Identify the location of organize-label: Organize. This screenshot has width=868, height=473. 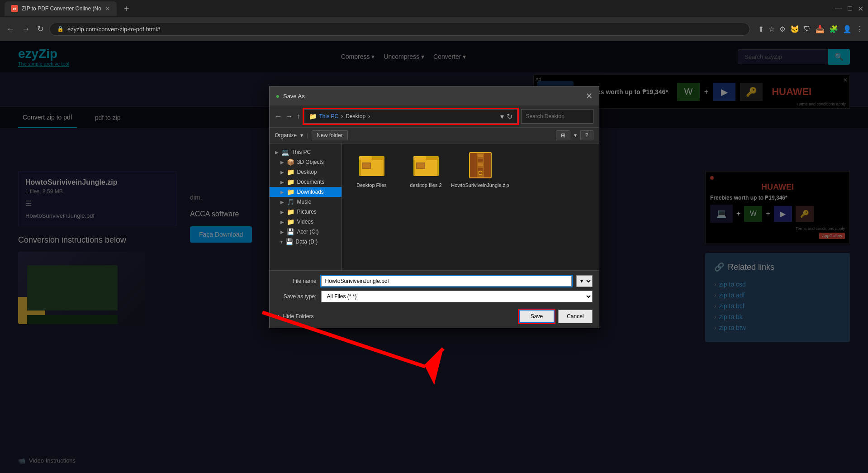
(286, 135).